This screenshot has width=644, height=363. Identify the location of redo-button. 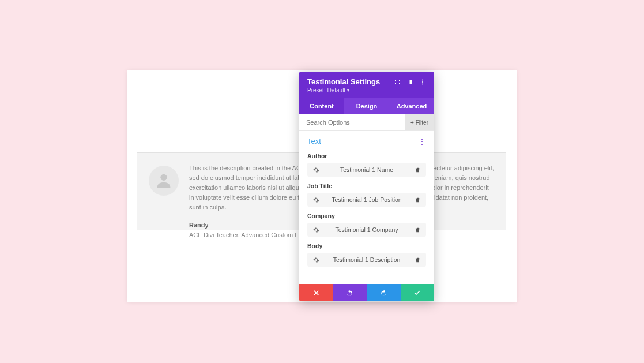
(384, 293).